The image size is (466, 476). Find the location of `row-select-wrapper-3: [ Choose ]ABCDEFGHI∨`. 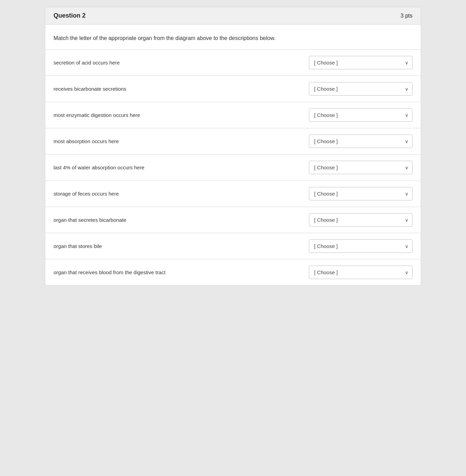

row-select-wrapper-3: [ Choose ]ABCDEFGHI∨ is located at coordinates (361, 115).